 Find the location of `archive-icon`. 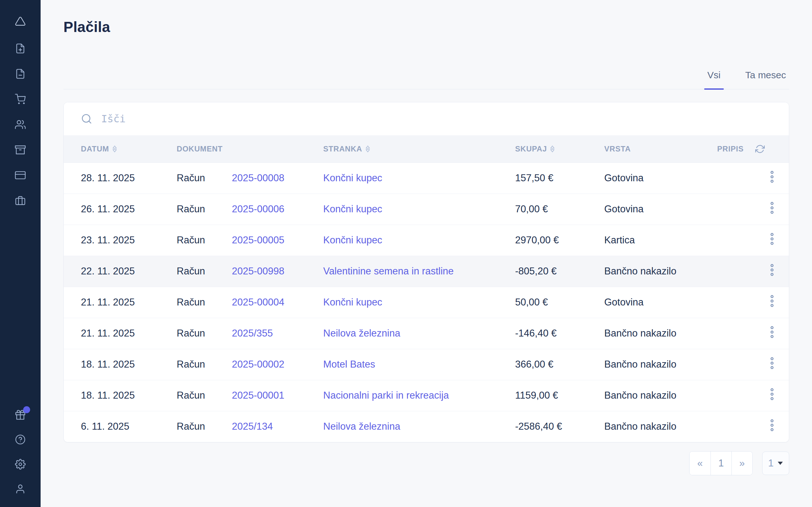

archive-icon is located at coordinates (20, 150).